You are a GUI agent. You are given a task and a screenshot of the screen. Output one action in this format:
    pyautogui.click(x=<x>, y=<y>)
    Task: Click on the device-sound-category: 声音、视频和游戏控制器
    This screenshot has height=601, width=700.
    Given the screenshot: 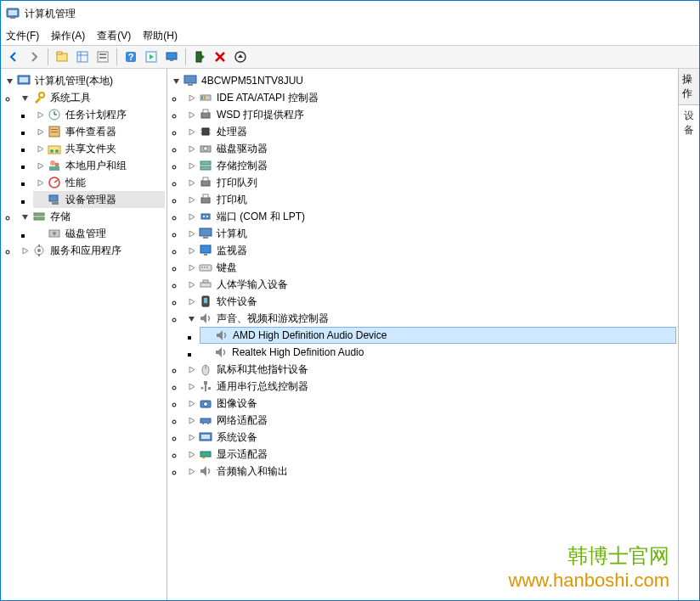 What is the action you would take?
    pyautogui.click(x=430, y=318)
    